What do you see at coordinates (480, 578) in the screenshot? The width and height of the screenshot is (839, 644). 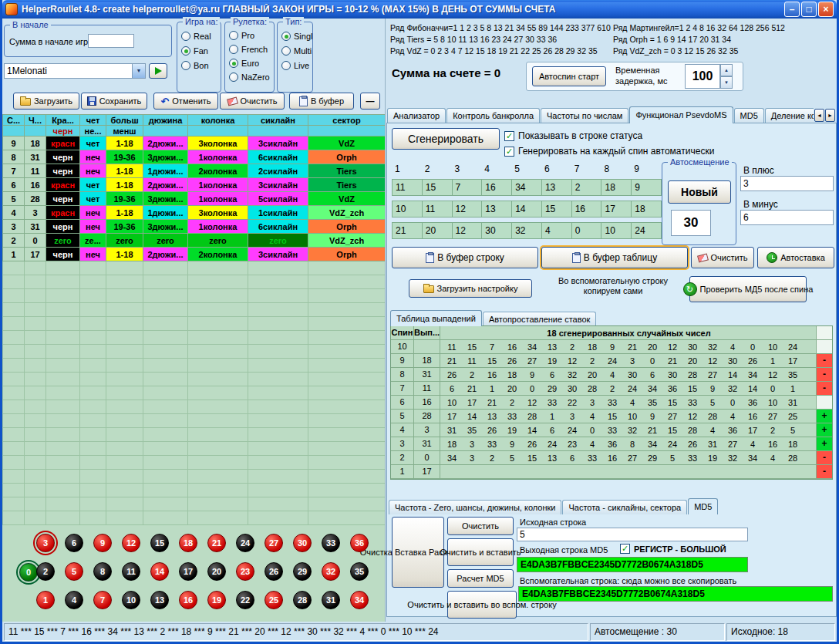 I see `md5-calc-button: Расчет MD5` at bounding box center [480, 578].